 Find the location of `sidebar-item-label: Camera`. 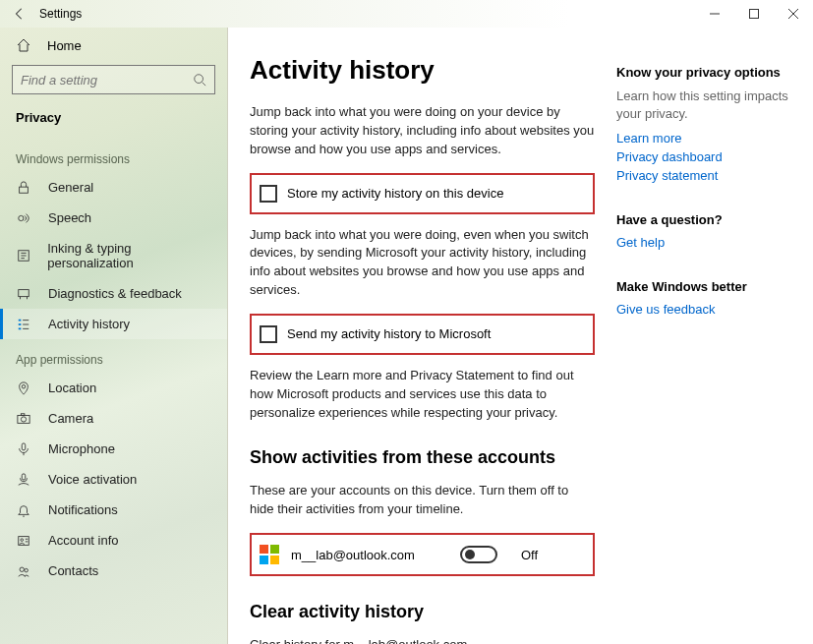

sidebar-item-label: Camera is located at coordinates (71, 419).